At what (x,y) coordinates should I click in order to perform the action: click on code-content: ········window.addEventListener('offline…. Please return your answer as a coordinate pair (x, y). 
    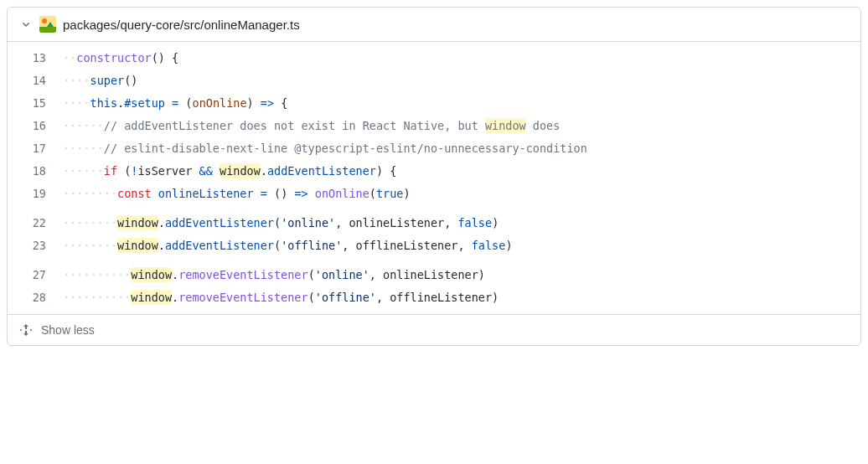
    Looking at the image, I should click on (462, 246).